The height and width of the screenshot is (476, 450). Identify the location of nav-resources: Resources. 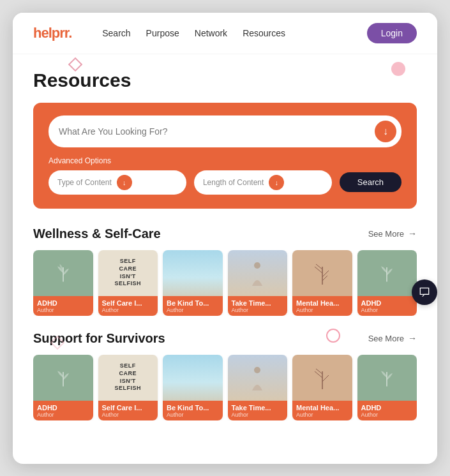
(264, 33).